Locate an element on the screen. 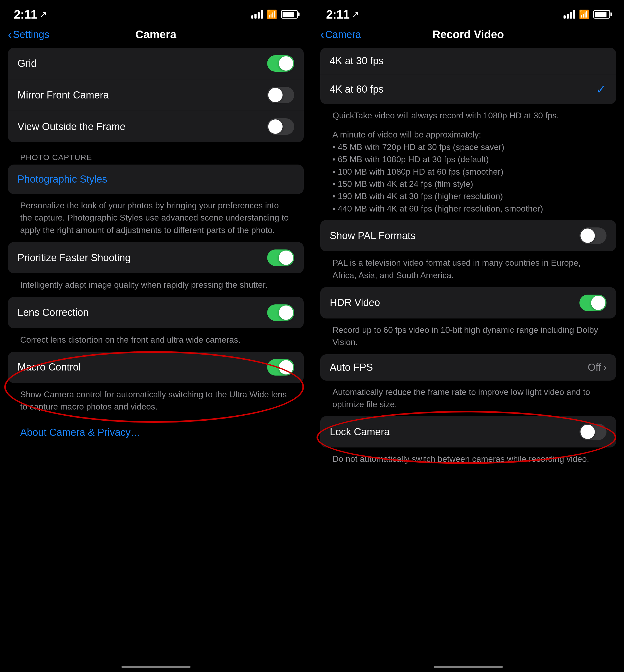 The image size is (624, 672). grid-label: Grid is located at coordinates (27, 64).